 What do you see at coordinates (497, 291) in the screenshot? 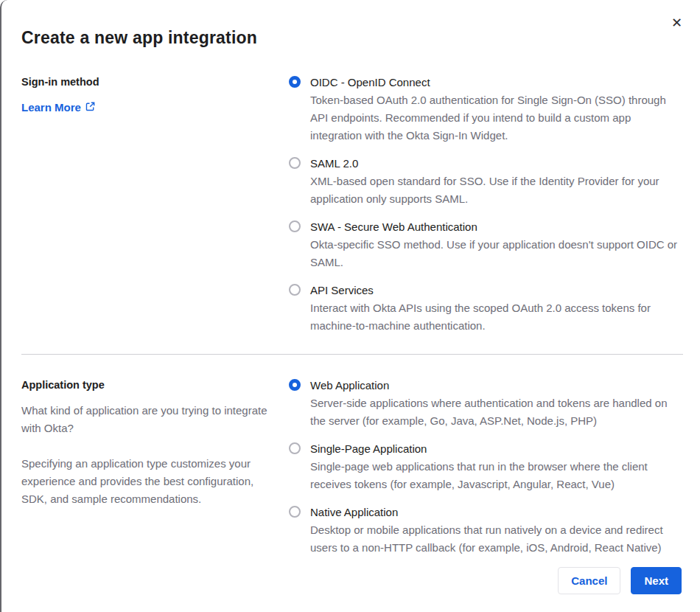
I see `radio-option-label: API Services` at bounding box center [497, 291].